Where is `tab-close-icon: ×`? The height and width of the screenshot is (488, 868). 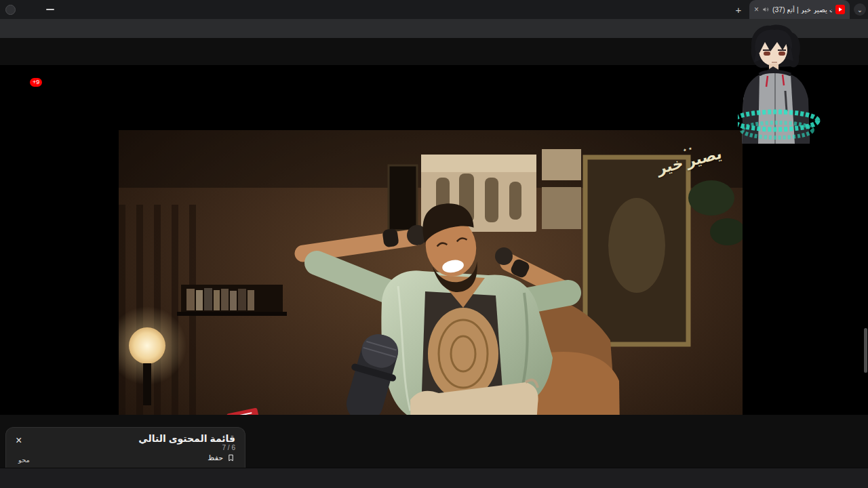
tab-close-icon: × is located at coordinates (757, 9).